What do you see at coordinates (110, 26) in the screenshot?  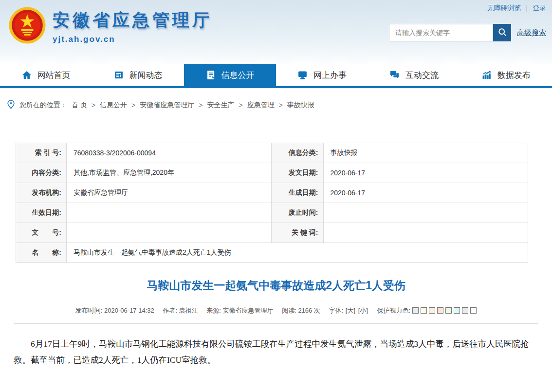 I see `site-branding: 安徽省应急管理厅 yjt.ah.gov.cn` at bounding box center [110, 26].